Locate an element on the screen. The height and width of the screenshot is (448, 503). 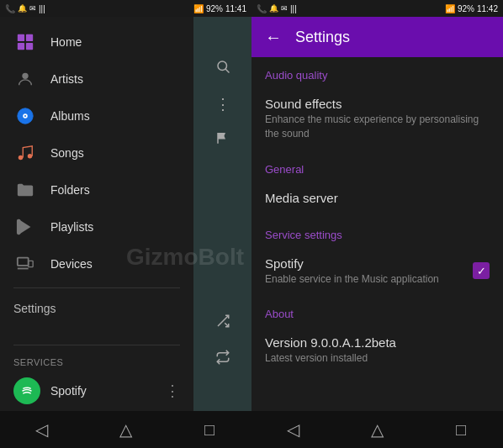
sound-effects-subtitle: Enhance the music experience by personal… is located at coordinates (377, 127).